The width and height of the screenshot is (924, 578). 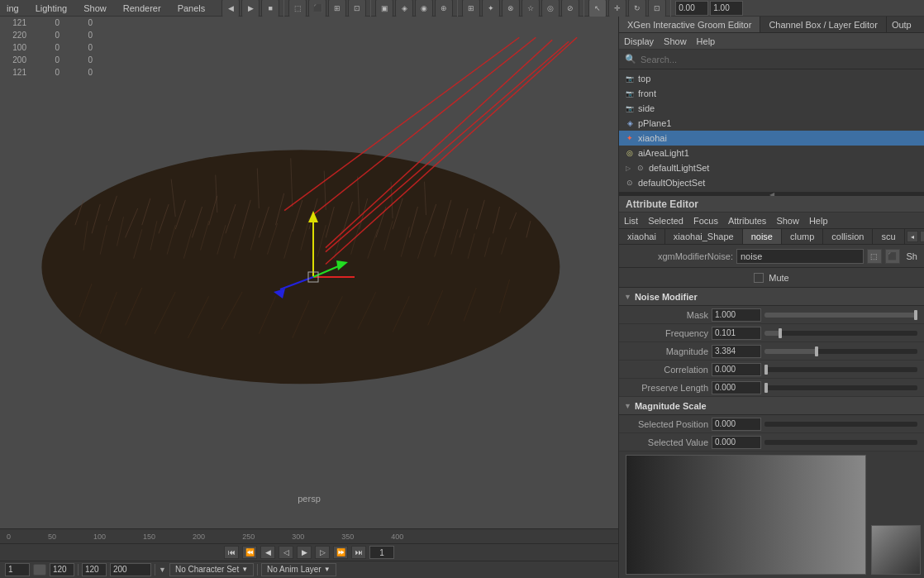 What do you see at coordinates (212, 570) in the screenshot?
I see `character-set-dropdown: No Character Set ▼` at bounding box center [212, 570].